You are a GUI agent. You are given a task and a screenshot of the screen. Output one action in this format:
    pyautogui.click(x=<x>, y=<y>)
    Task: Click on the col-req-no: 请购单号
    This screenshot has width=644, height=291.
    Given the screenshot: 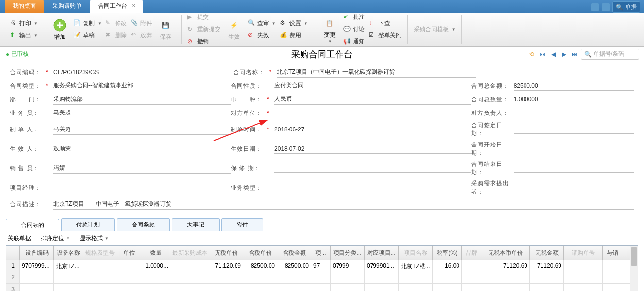 What is the action you would take?
    pyautogui.click(x=583, y=253)
    